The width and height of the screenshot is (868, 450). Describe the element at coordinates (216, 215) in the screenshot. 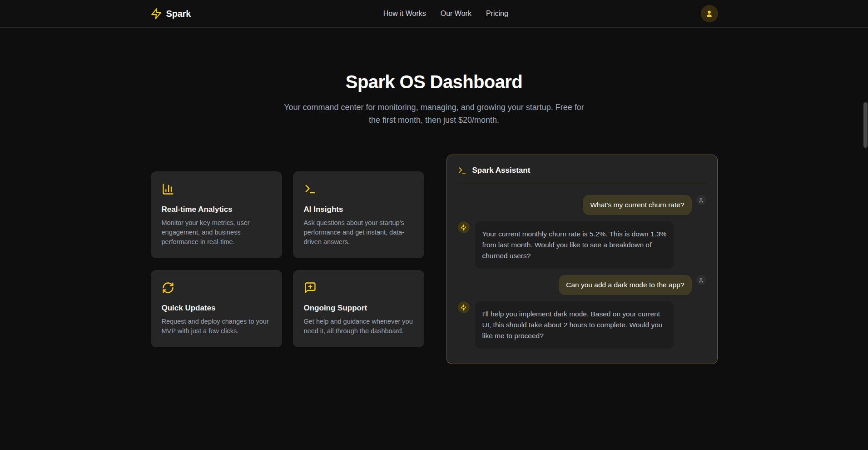

I see `feature-card-realtime-analytics: Real-time Analytics Monitor your key met…` at that location.